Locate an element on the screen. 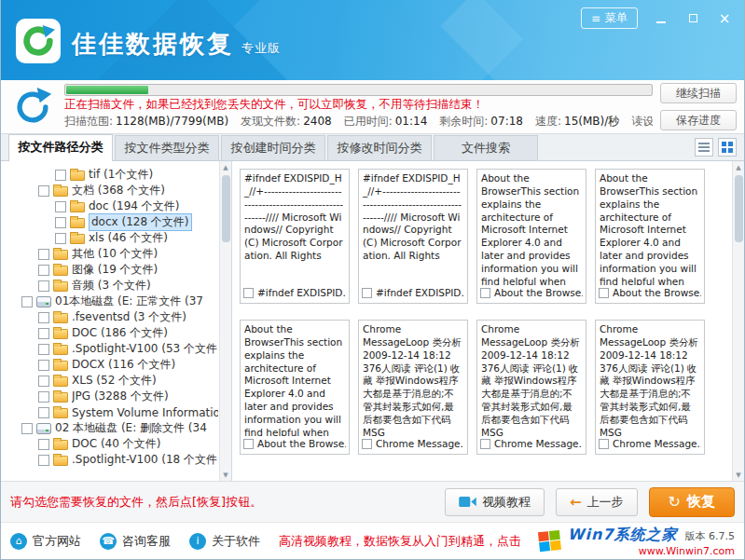 The image size is (745, 560). tab-by-modify-time: 按修改时间分类 is located at coordinates (379, 147).